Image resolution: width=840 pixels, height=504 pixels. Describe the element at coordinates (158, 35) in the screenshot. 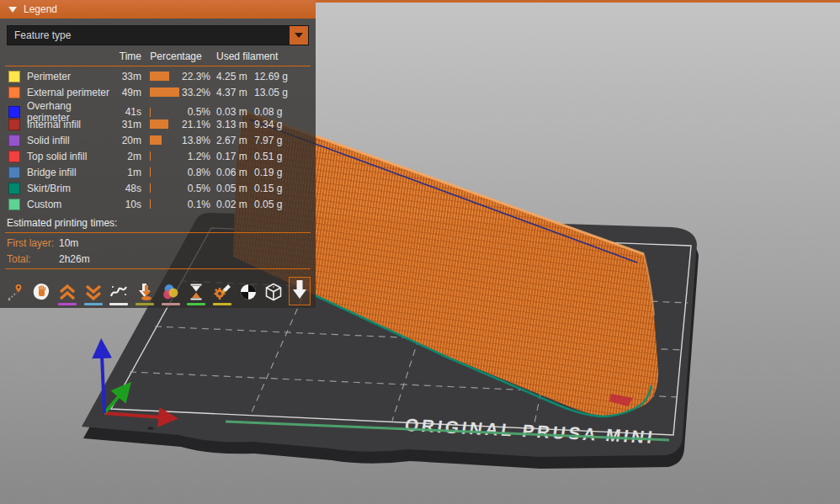

I see `view-type-dropdown: Feature type` at that location.